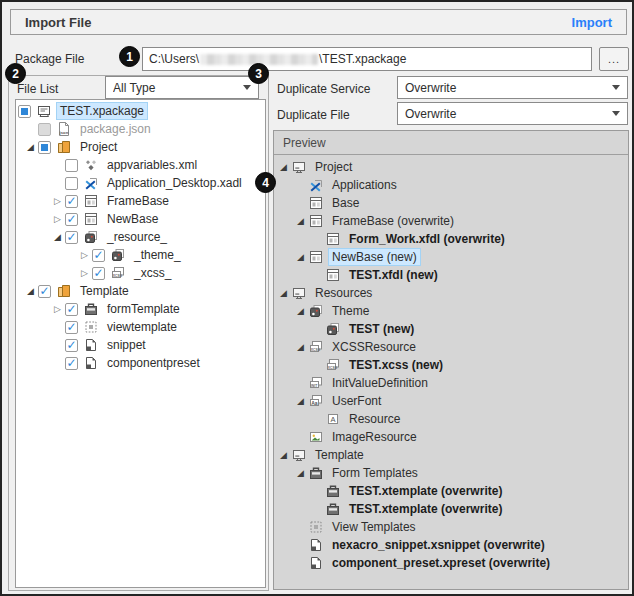 The height and width of the screenshot is (596, 634). I want to click on tree-item-label: Theme, so click(350, 311).